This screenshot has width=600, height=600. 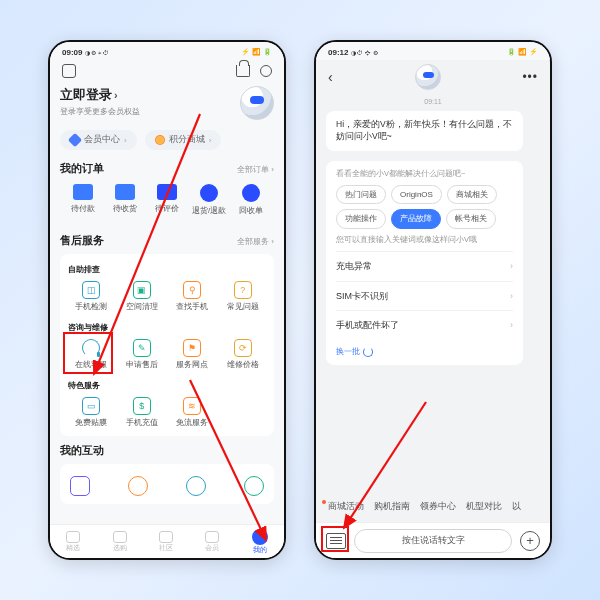 I want to click on nav-mine: 我的, so click(x=260, y=542).